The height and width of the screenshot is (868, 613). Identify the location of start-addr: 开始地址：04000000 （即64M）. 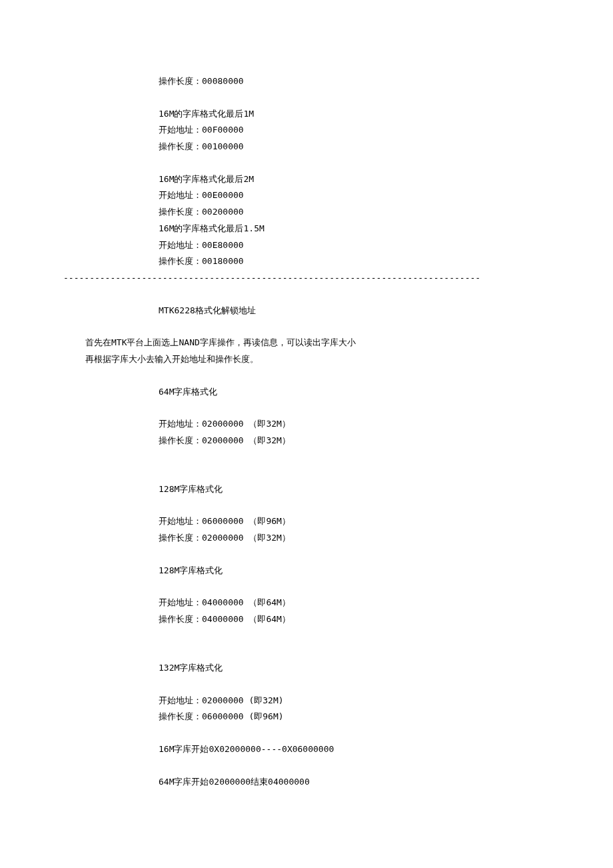
(306, 603).